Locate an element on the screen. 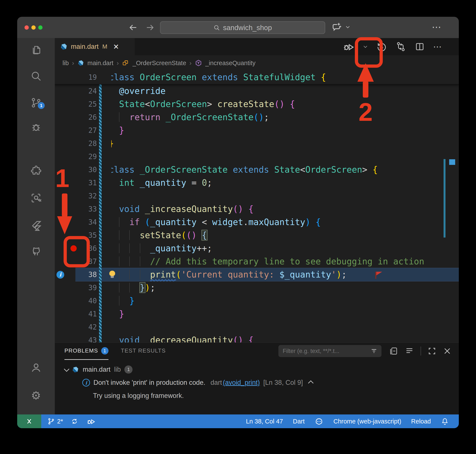  tab-test-results: TEST RESULTS is located at coordinates (143, 351).